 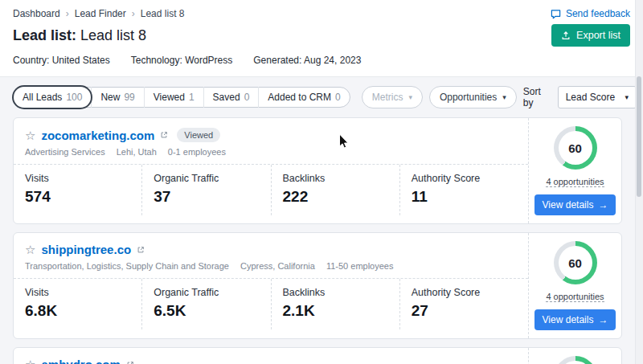 I want to click on breadcrumb: Dashboard › Lead Finder › Lead list 8, so click(x=98, y=14).